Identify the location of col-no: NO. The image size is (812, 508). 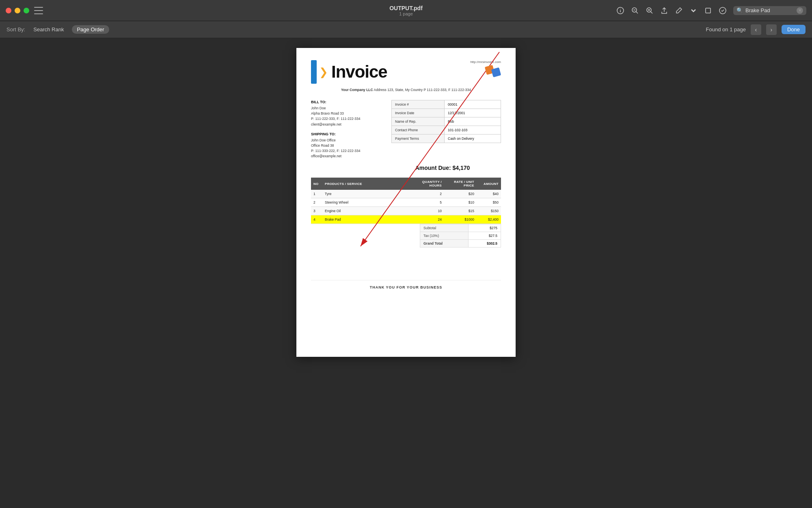
(317, 184).